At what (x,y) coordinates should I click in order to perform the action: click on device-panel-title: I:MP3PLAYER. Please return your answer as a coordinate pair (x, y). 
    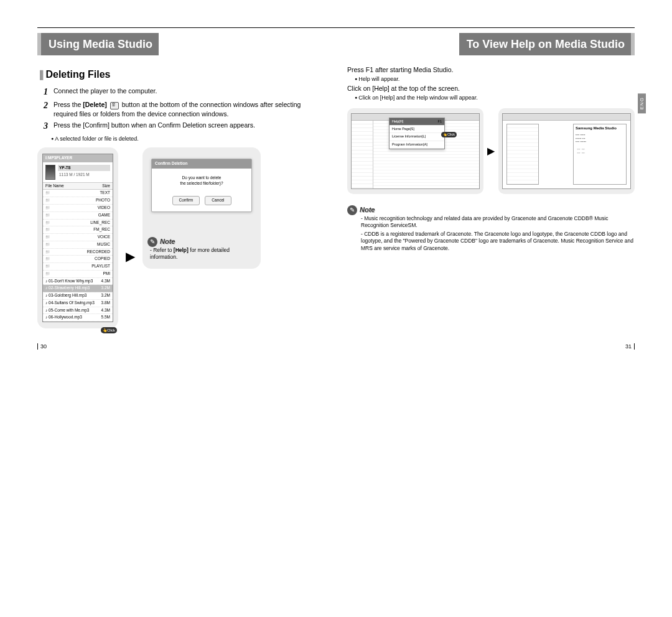
    Looking at the image, I should click on (78, 158).